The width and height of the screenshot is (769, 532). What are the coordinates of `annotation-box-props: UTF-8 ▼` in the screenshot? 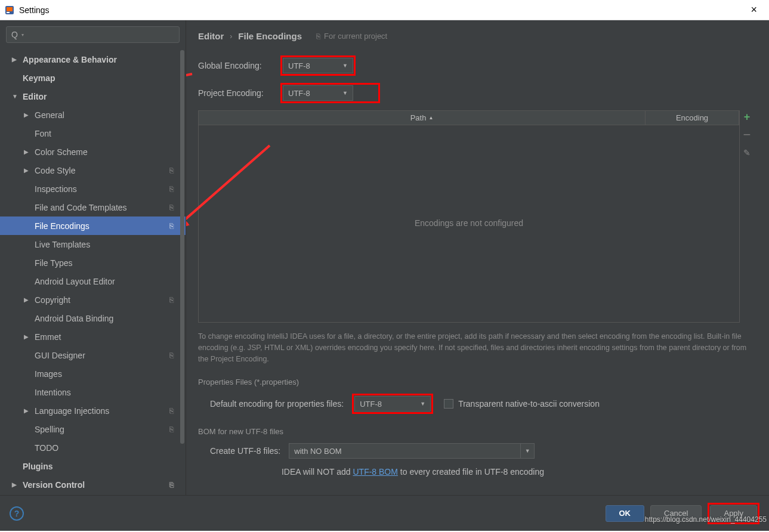 It's located at (393, 404).